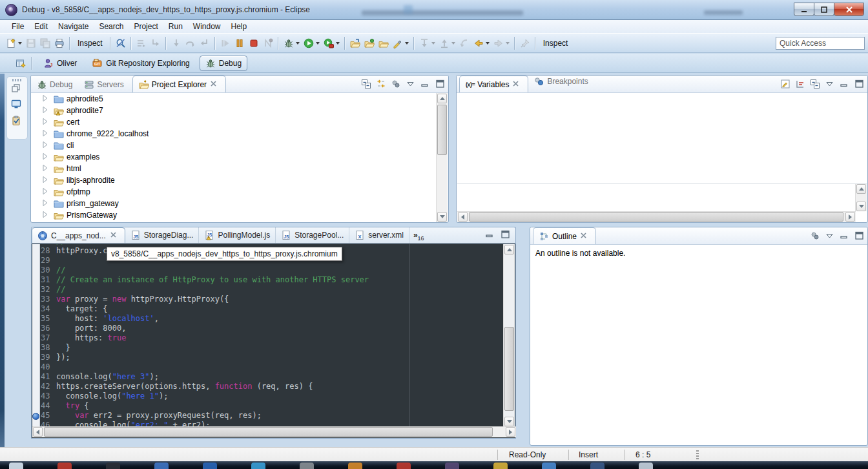 Image resolution: width=868 pixels, height=469 pixels. Describe the element at coordinates (232, 215) in the screenshot. I see `tree-item-prismgateway: PrismGateway` at that location.